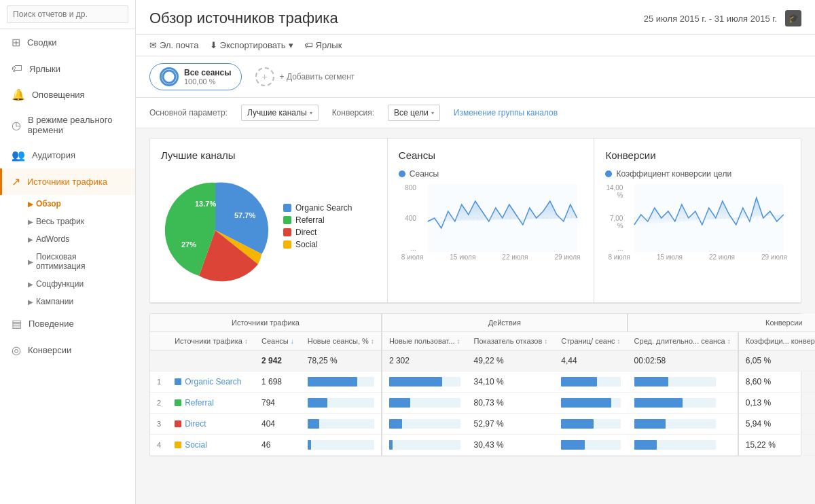 The width and height of the screenshot is (815, 504). I want to click on sidebar-sub-item-adwords: ▶ AdWords, so click(71, 239).